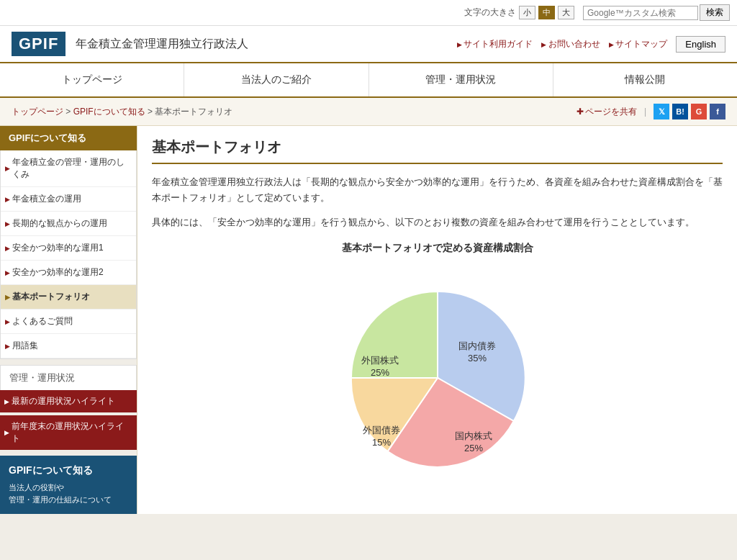 The image size is (737, 560). Describe the element at coordinates (37, 112) in the screenshot. I see `breadcrumb-top: トップページ` at that location.